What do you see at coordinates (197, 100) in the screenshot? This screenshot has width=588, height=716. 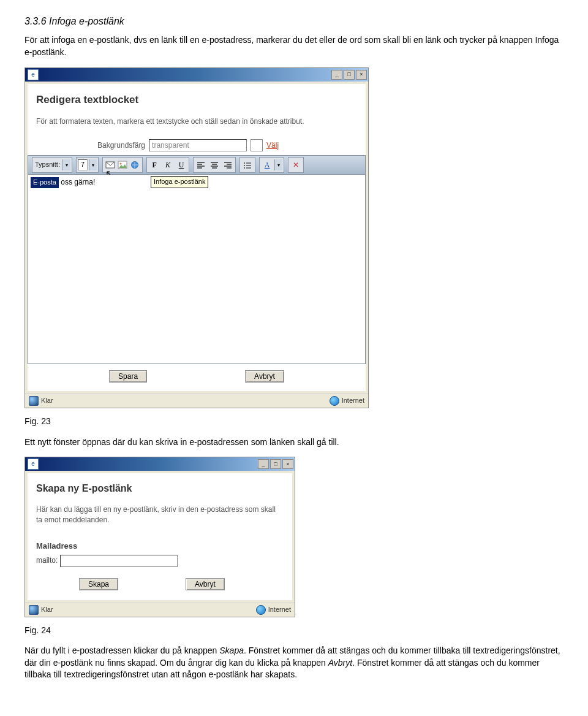 I see `dialog-title: Redigera textblocket` at bounding box center [197, 100].